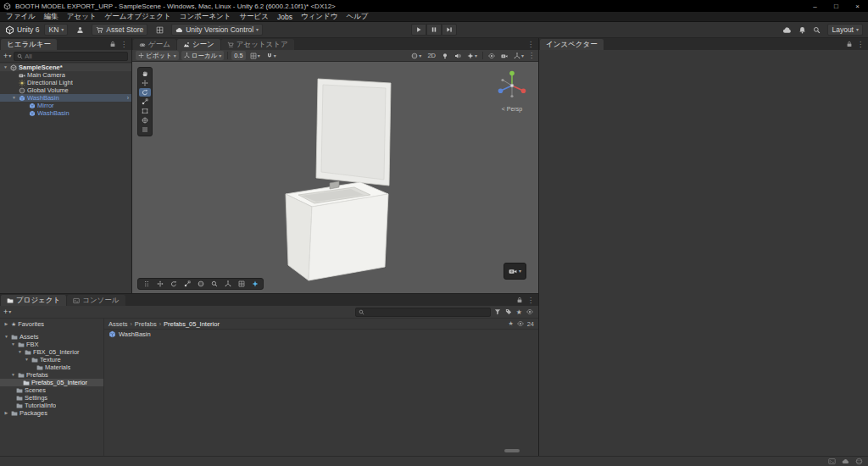 The height and width of the screenshot is (466, 868). Describe the element at coordinates (7, 56) in the screenshot. I see `create-object-button: + ▾` at that location.